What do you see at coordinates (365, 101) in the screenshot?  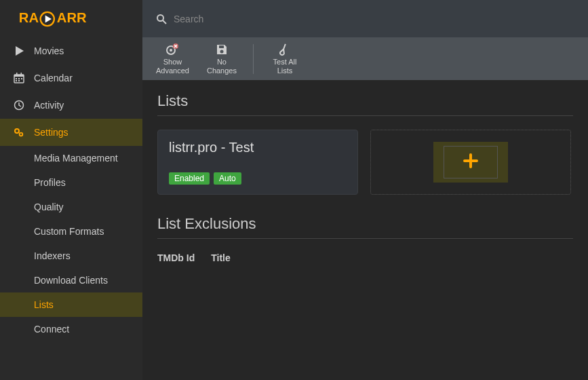 I see `section-title-lists: Lists` at bounding box center [365, 101].